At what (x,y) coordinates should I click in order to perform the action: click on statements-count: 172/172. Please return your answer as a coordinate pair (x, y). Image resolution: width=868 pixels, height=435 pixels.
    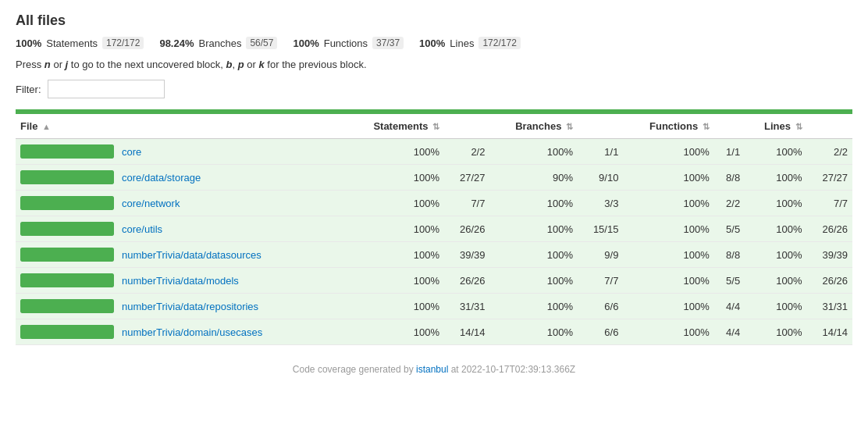
    Looking at the image, I should click on (123, 43).